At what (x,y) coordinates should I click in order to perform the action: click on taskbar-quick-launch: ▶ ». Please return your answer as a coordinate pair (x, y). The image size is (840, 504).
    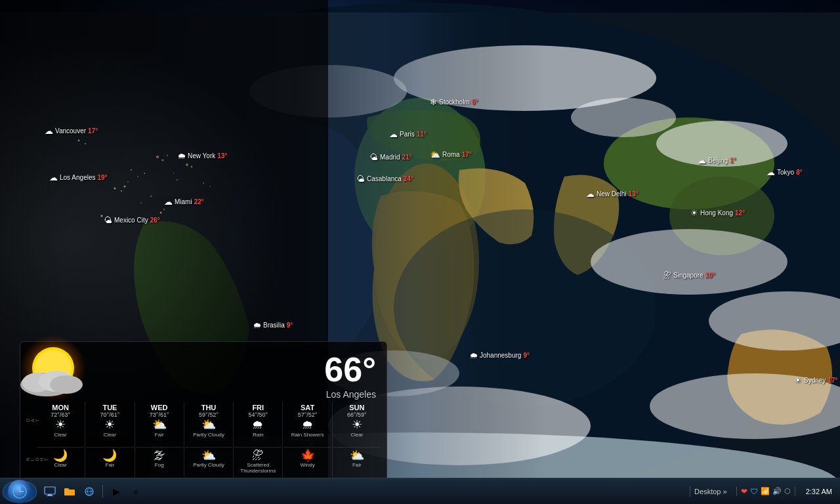
    Looking at the image, I should click on (93, 492).